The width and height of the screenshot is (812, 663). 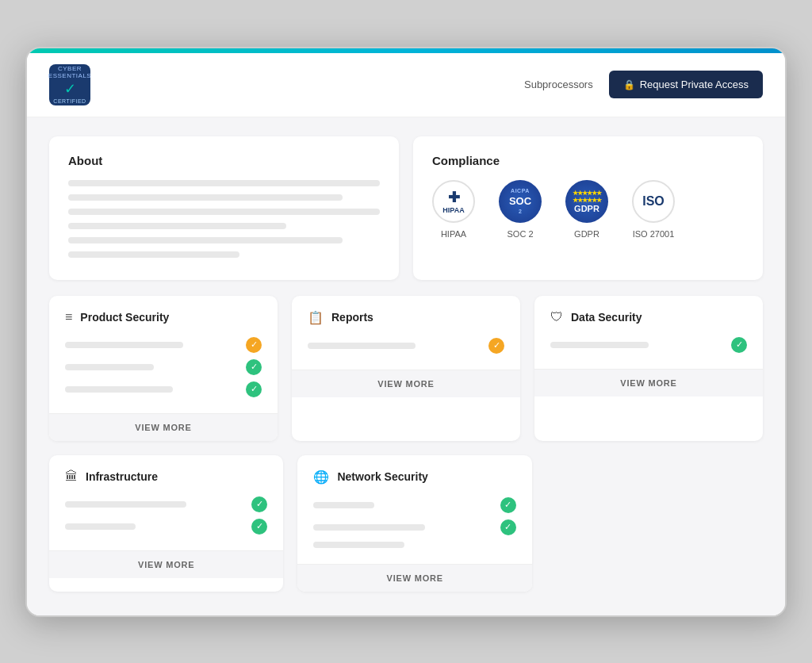 What do you see at coordinates (406, 317) in the screenshot?
I see `reports-header: 📋 Reports` at bounding box center [406, 317].